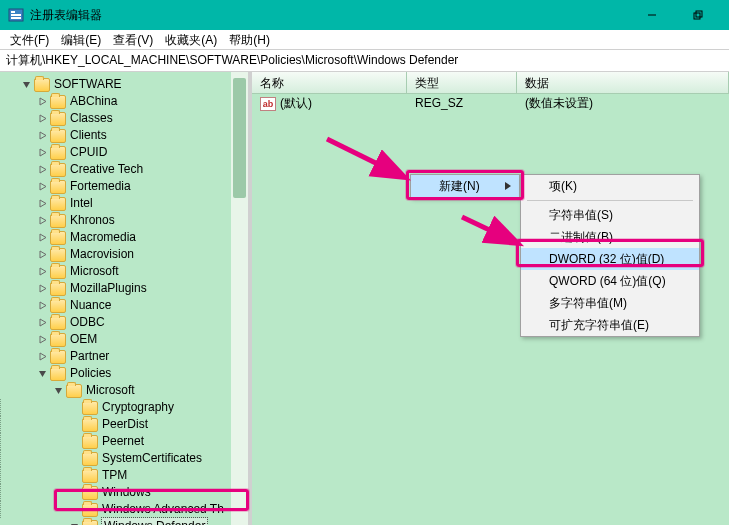  I want to click on col-data: 数据, so click(623, 82).